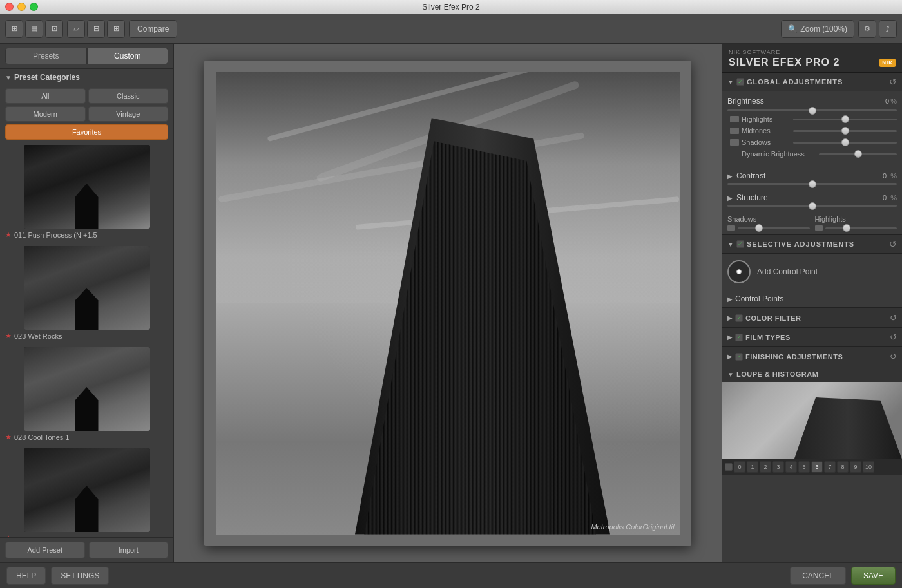  I want to click on layout-icon-2: ⊟, so click(96, 29).